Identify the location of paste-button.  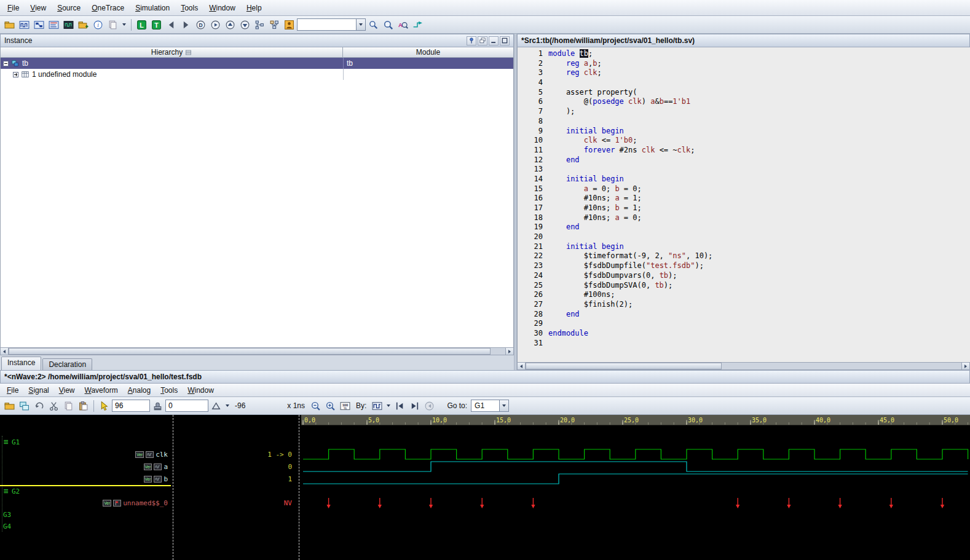
(84, 406).